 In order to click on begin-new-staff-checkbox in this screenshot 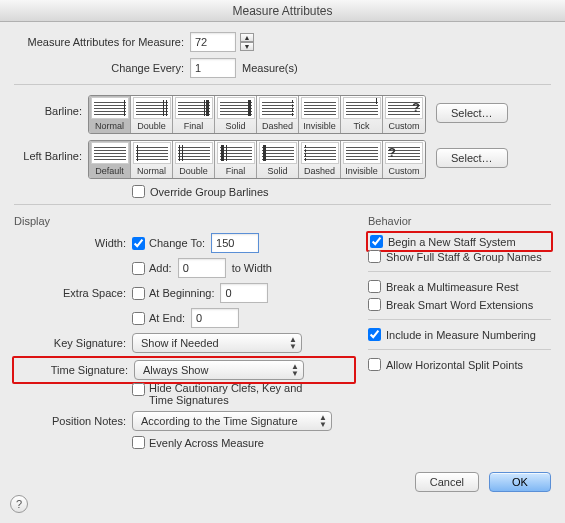, I will do `click(376, 242)`.